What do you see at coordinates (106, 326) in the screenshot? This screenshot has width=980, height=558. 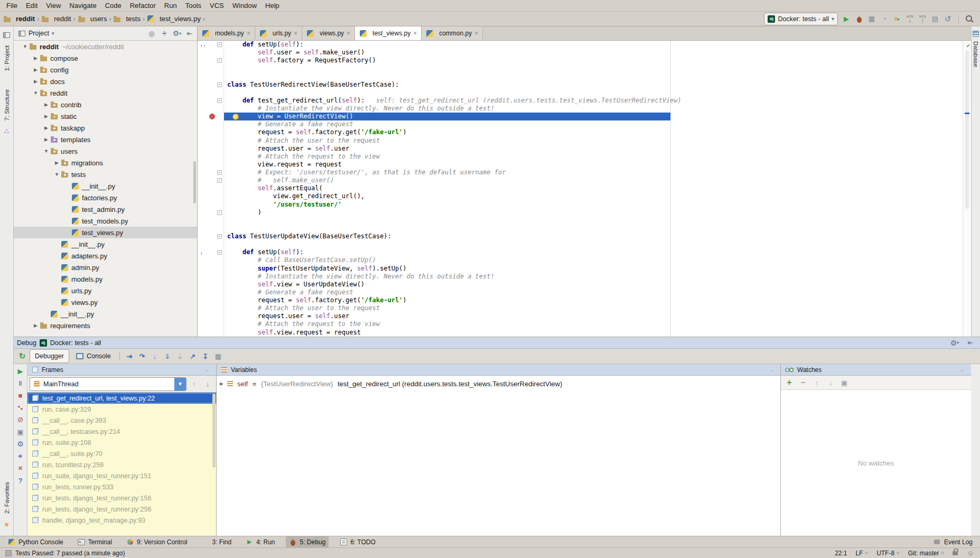 I see `tree-item-requirements: ▶requirements` at bounding box center [106, 326].